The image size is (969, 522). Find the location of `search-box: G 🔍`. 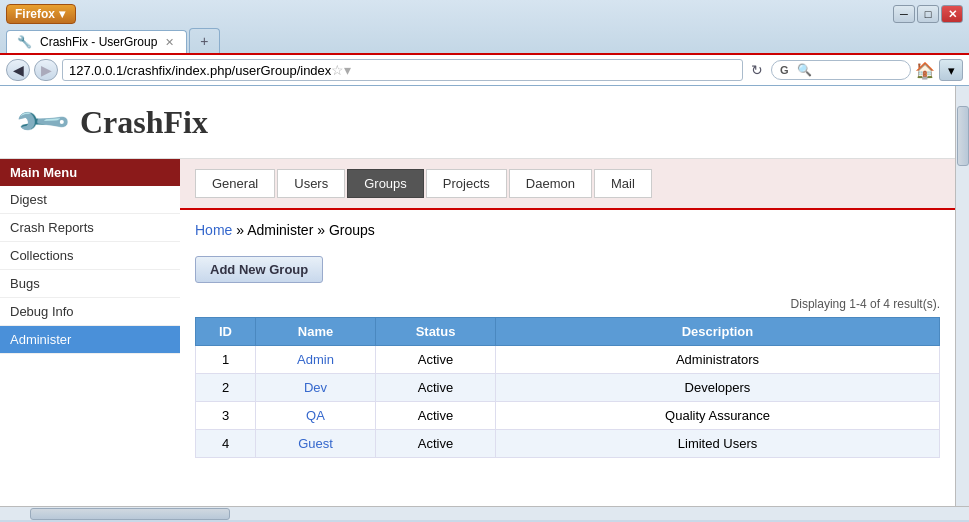

search-box: G 🔍 is located at coordinates (841, 70).